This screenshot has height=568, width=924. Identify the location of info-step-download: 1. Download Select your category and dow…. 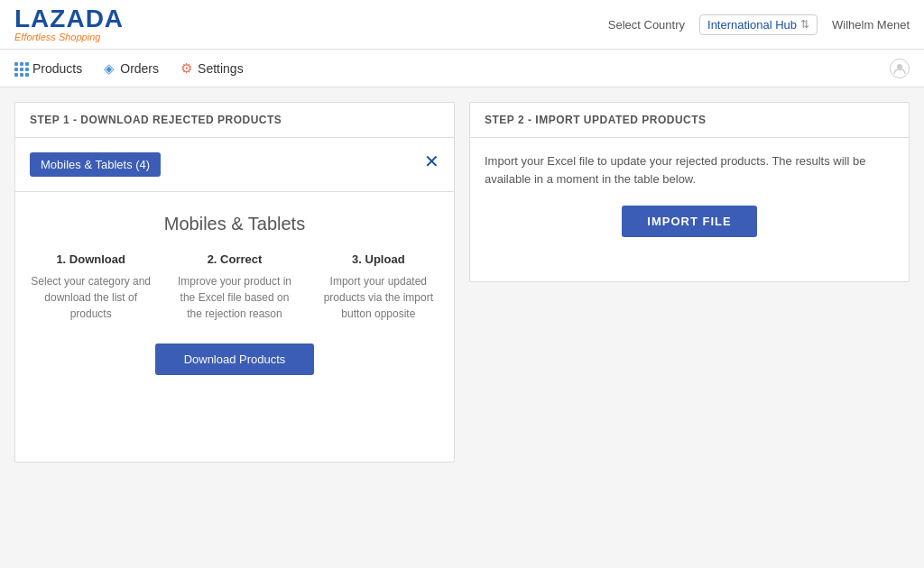
(90, 287).